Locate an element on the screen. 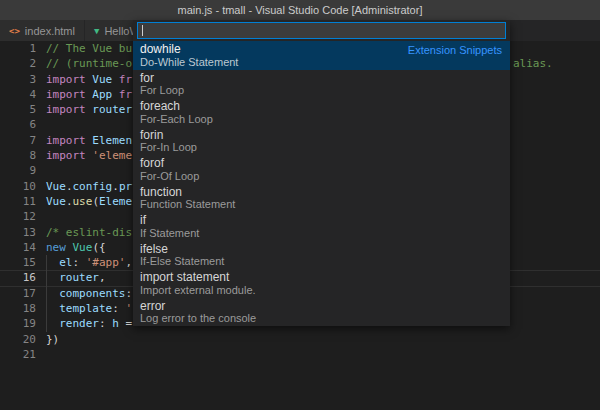 Image resolution: width=600 pixels, height=410 pixels. code-text: router, is located at coordinates (76, 278).